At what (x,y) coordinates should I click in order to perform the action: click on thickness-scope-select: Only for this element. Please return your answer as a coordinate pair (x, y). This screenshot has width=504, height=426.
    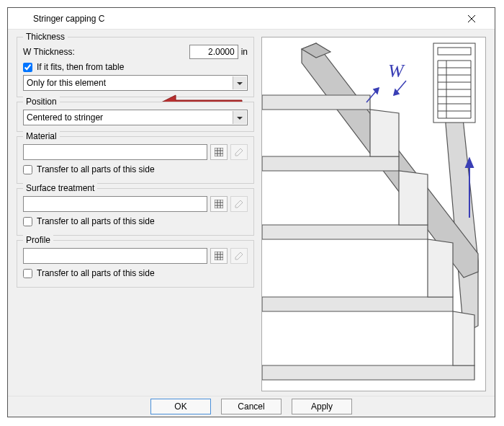
    Looking at the image, I should click on (135, 83).